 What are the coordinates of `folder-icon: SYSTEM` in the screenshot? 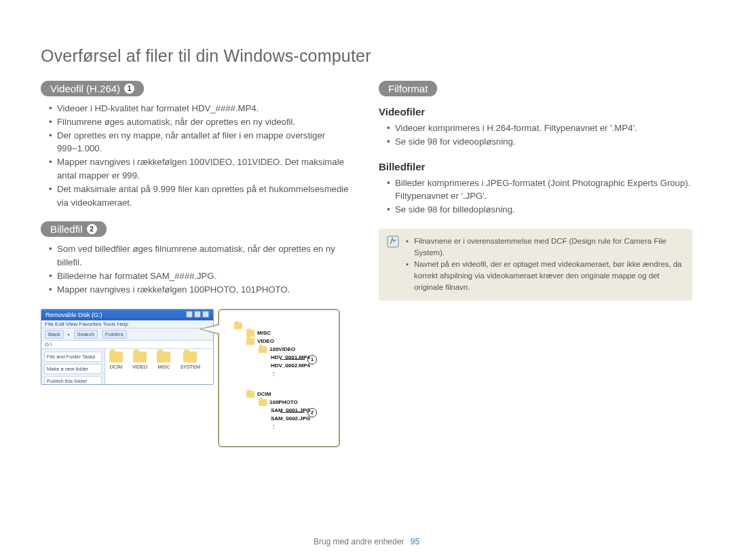 It's located at (190, 368).